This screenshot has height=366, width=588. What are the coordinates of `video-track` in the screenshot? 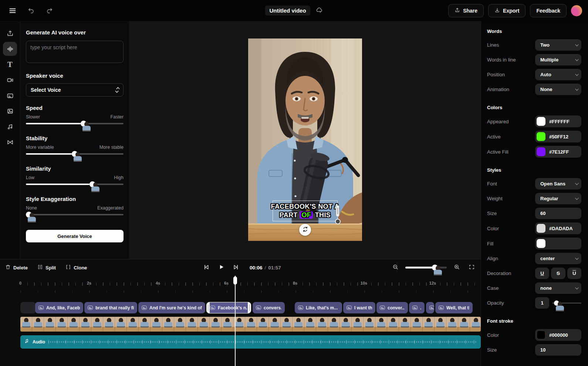 It's located at (251, 324).